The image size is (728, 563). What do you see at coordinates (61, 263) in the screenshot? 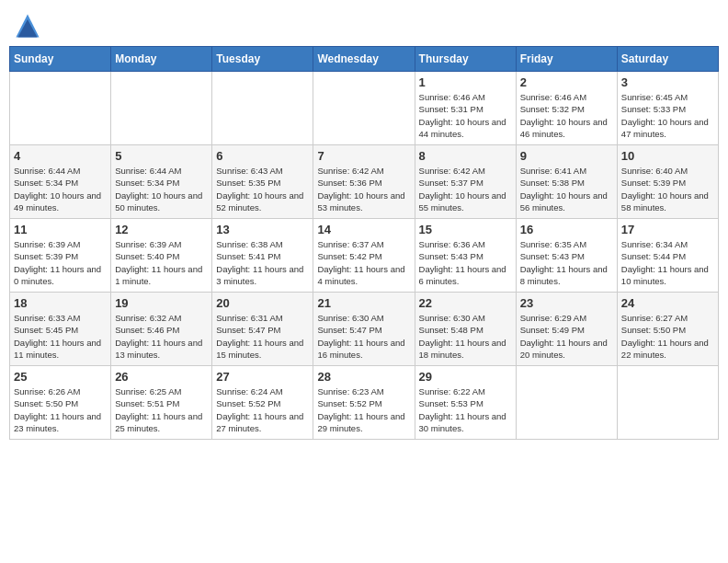
I see `day-info: Sunrise: 6:39 AM Sunset: 5:39 PM Dayligh…` at bounding box center [61, 263].